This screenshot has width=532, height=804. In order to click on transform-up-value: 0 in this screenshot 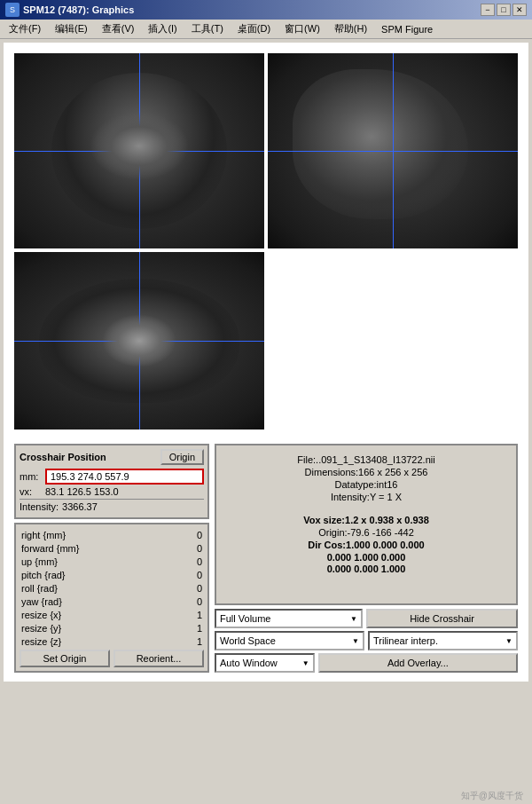, I will do `click(189, 562)`.